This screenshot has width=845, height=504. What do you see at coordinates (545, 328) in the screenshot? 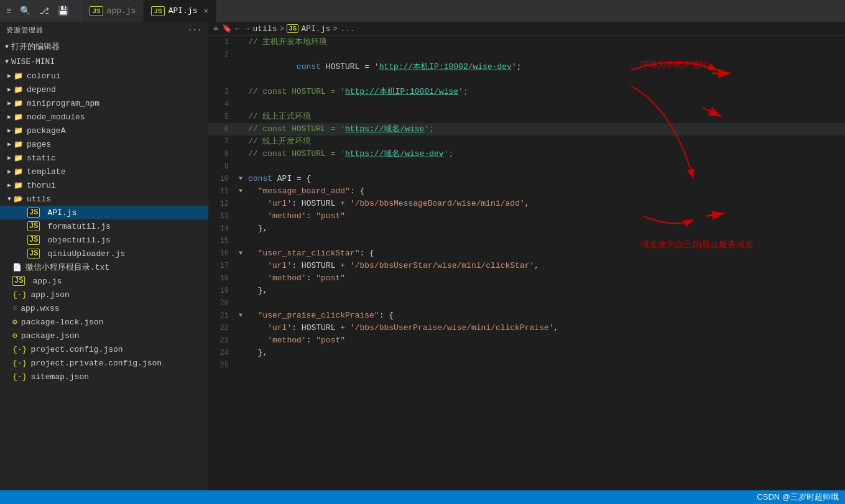
I see `line-content-22: 'url': HOSTURL + '/bbs/bbsUserPraise/wis…` at bounding box center [545, 328].